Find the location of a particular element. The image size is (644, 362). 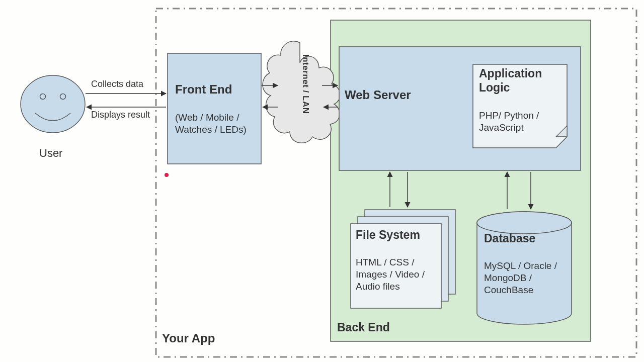

frontend-sub: (Web / Mobile / Watches / LEDs) is located at coordinates (215, 124).